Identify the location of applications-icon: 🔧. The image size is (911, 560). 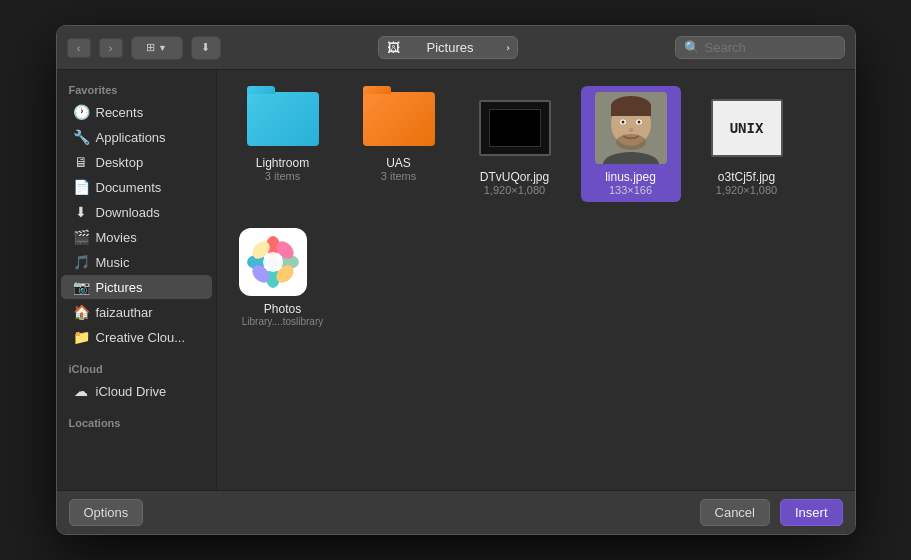
(81, 137).